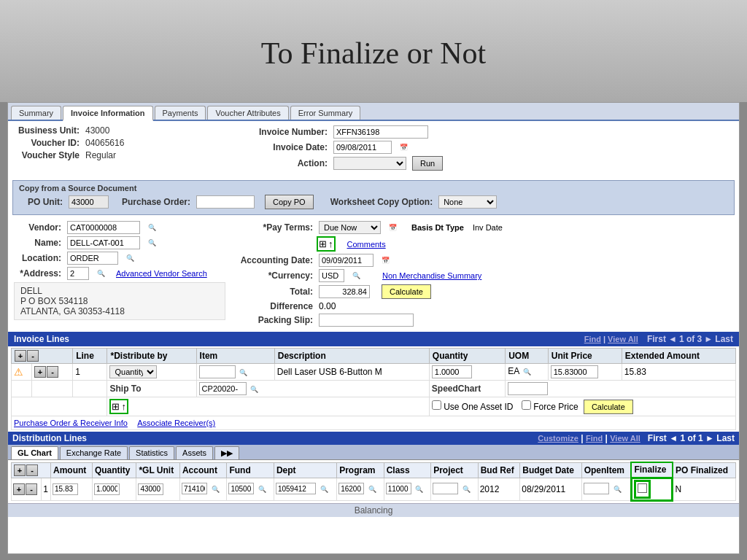 The width and height of the screenshot is (747, 560). Describe the element at coordinates (346, 260) in the screenshot. I see `accounting-date-input` at that location.